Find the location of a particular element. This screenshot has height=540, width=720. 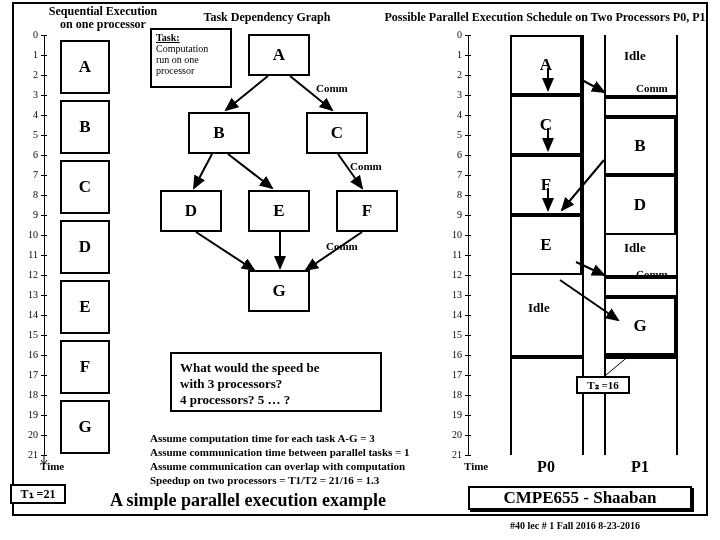

t1-box: T₁ =21 is located at coordinates (38, 494).